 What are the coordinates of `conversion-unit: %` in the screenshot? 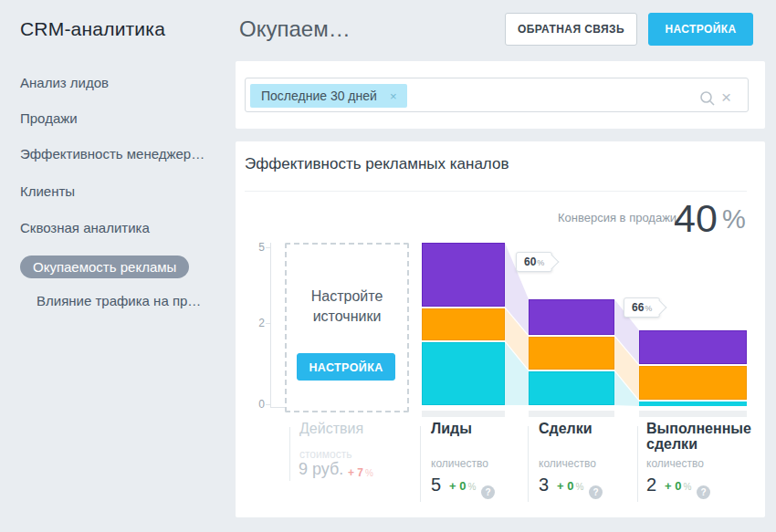 It's located at (734, 219).